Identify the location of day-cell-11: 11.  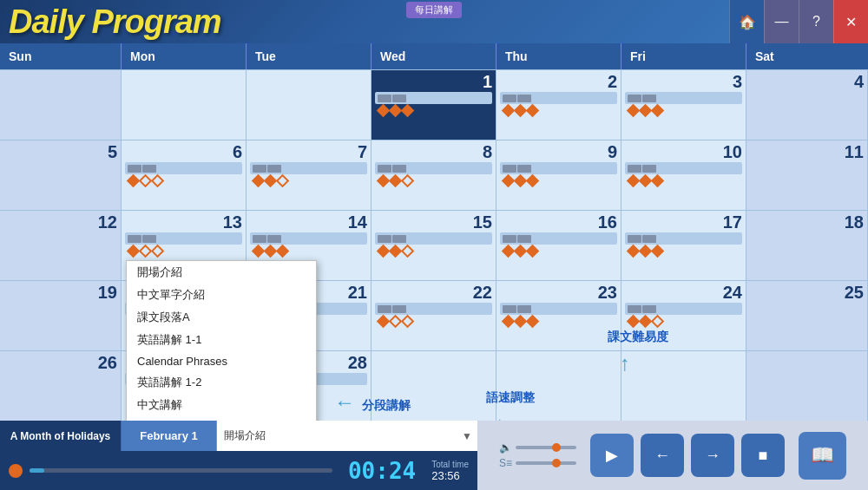
(807, 175).